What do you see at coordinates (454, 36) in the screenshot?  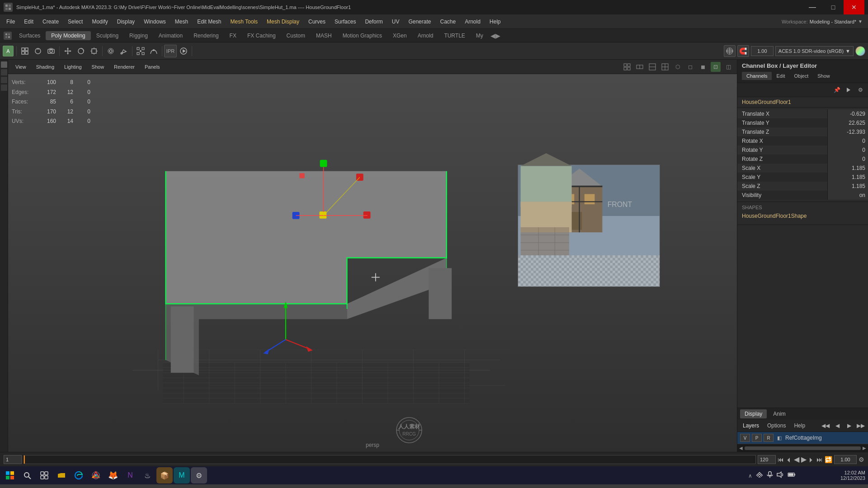 I see `ws-turtle: TURTLE` at bounding box center [454, 36].